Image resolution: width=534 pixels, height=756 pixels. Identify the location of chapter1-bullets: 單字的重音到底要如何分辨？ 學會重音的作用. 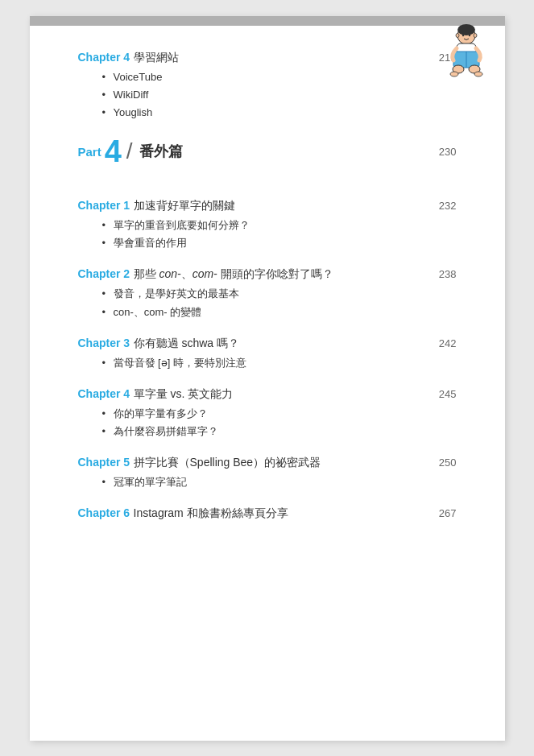
(279, 234).